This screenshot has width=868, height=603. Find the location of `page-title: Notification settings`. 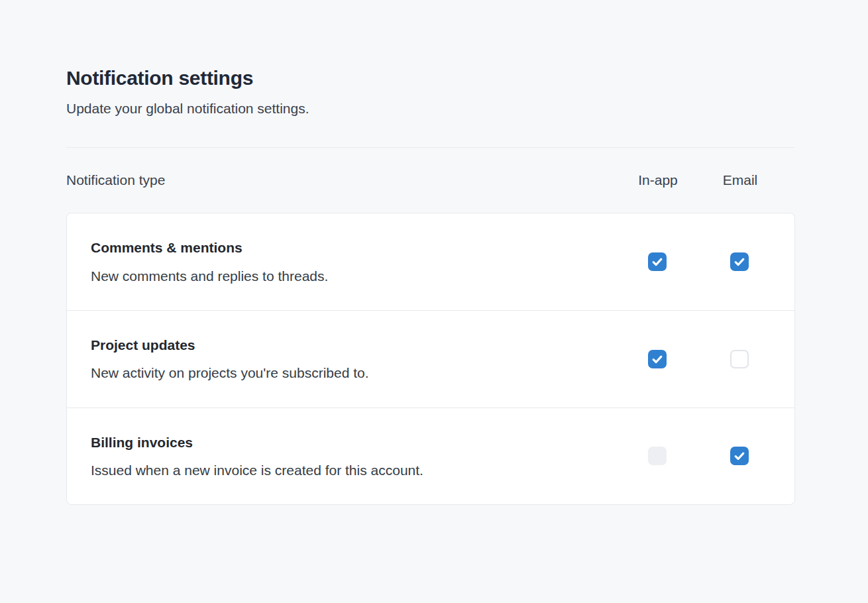

page-title: Notification settings is located at coordinates (431, 78).